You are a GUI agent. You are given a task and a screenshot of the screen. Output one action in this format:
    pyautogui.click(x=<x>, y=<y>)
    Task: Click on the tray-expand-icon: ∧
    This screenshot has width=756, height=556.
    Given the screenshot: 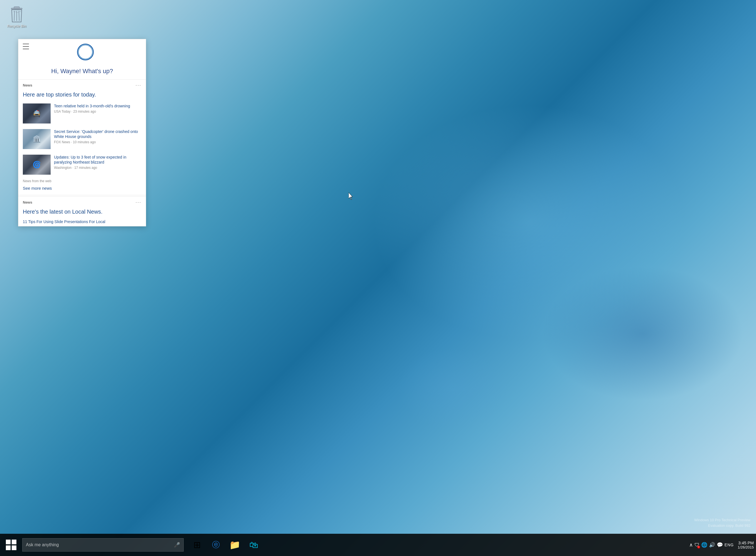 What is the action you would take?
    pyautogui.click(x=691, y=545)
    